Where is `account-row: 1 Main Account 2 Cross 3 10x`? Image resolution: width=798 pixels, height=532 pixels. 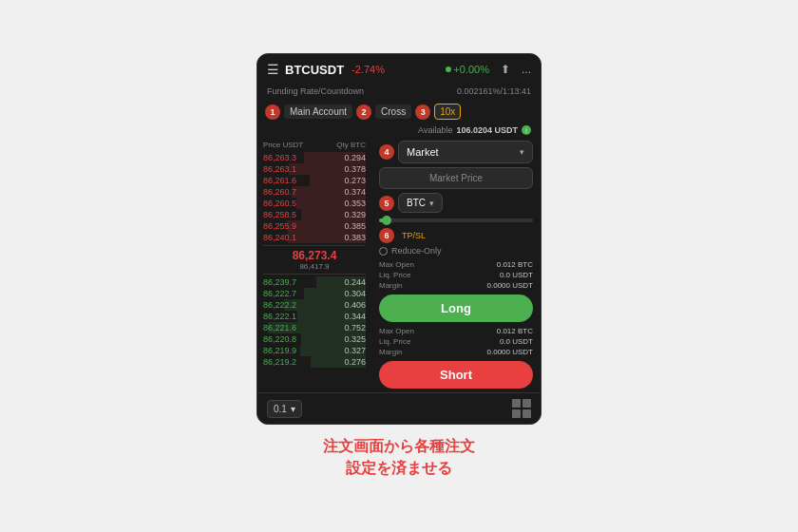 account-row: 1 Main Account 2 Cross 3 10x is located at coordinates (399, 112).